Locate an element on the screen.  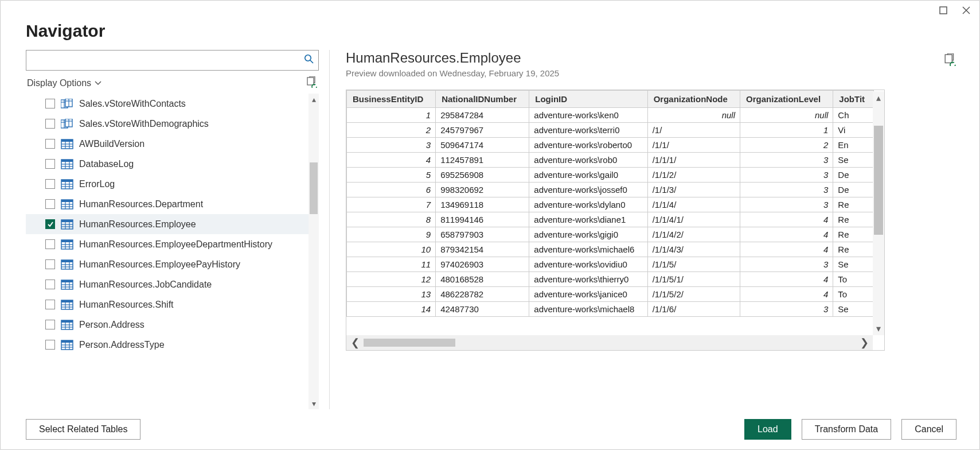
cancel-button: Cancel is located at coordinates (929, 429).